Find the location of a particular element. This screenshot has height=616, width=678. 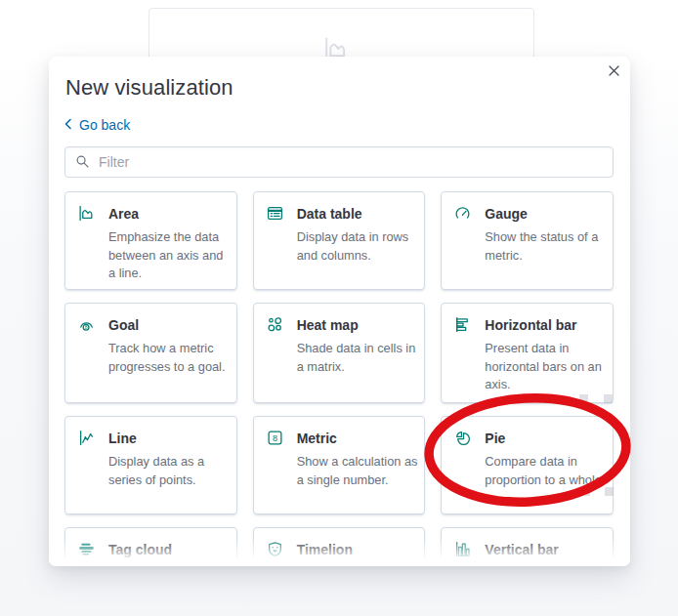

viz-card-pie: Pie Compare data in proportion to a whol… is located at coordinates (528, 465).